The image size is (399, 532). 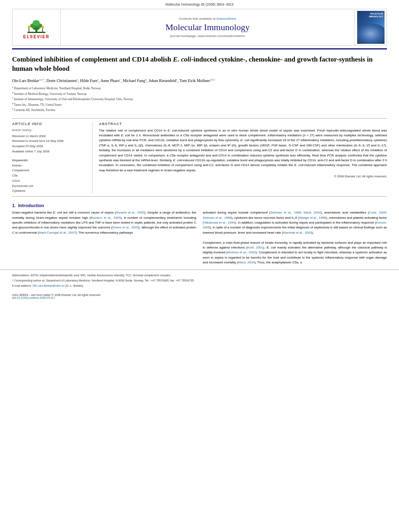 What do you see at coordinates (370, 27) in the screenshot?
I see `journal-cover-area: MOLECULARIMMUNOLOGY` at bounding box center [370, 27].